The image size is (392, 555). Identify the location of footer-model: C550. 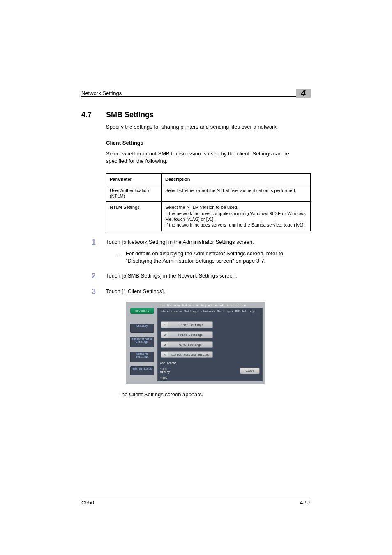
(88, 502).